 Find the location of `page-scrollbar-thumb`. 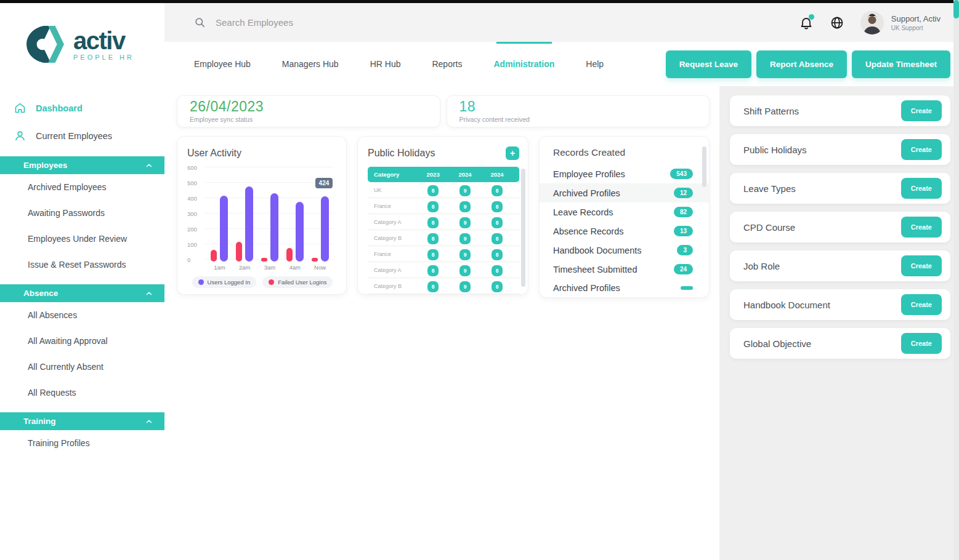

page-scrollbar-thumb is located at coordinates (956, 9).